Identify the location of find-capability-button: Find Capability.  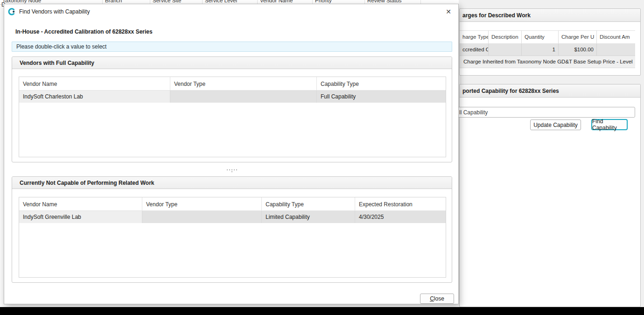
(609, 125).